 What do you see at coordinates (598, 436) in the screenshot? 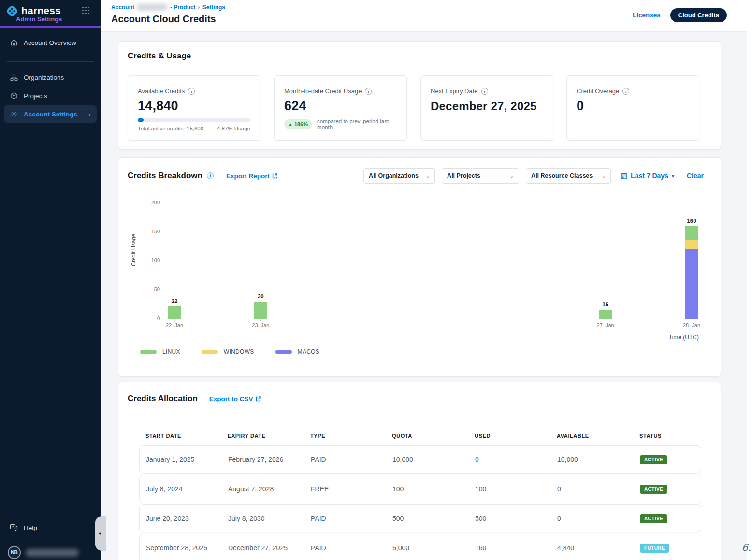
I see `col-available: AVAILABLE` at bounding box center [598, 436].